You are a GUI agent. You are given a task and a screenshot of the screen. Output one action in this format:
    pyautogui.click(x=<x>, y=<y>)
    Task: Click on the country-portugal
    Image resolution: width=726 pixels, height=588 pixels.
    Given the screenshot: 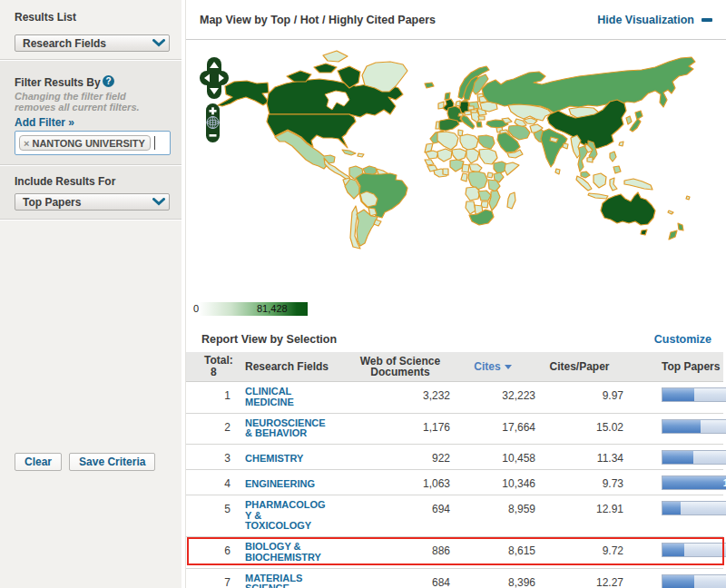 What is the action you would take?
    pyautogui.click(x=437, y=125)
    